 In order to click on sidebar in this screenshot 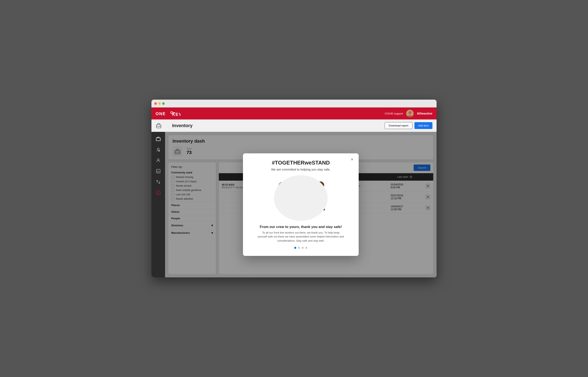, I will do `click(158, 205)`.